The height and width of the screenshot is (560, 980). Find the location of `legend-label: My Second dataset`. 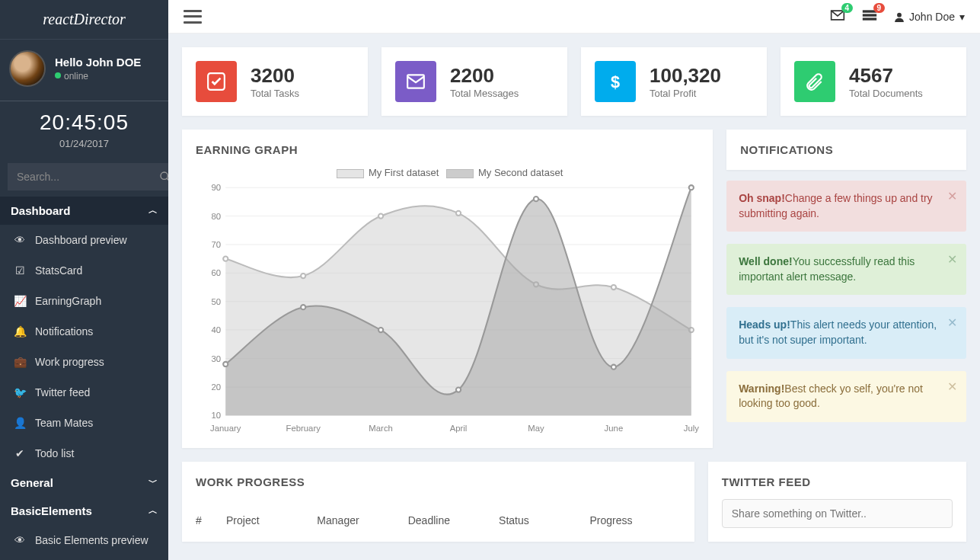

legend-label: My Second dataset is located at coordinates (521, 172).